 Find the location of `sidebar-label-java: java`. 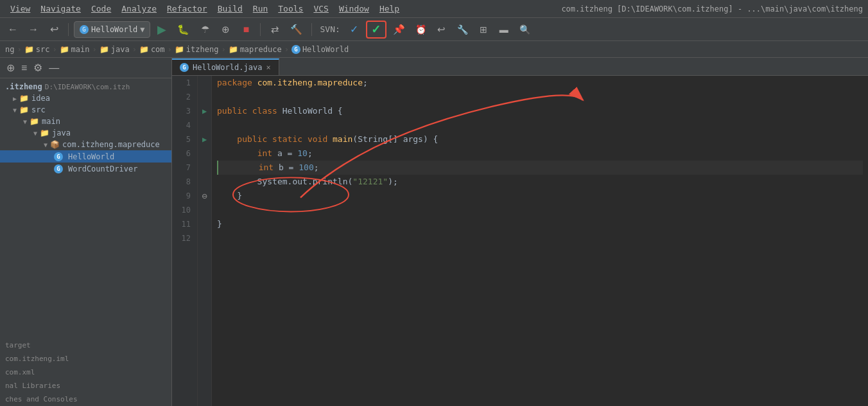

sidebar-label-java: java is located at coordinates (62, 133).